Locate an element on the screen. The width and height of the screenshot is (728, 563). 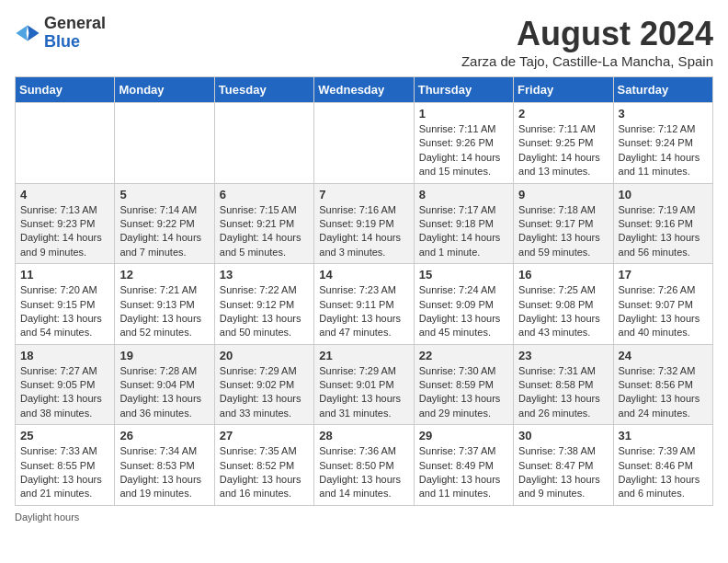
day-info-line: Sunrise: 7:27 AM is located at coordinates (64, 372).